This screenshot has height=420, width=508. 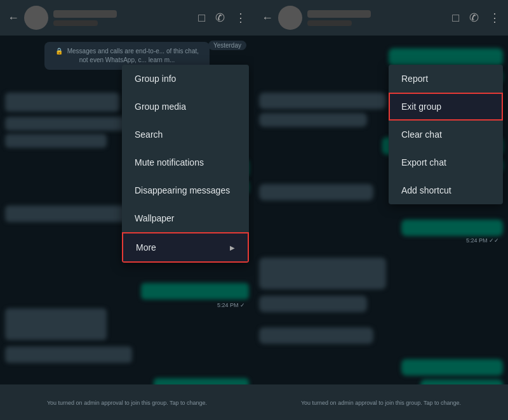 What do you see at coordinates (227, 46) in the screenshot?
I see `left-date-badge: Yesterday` at bounding box center [227, 46].